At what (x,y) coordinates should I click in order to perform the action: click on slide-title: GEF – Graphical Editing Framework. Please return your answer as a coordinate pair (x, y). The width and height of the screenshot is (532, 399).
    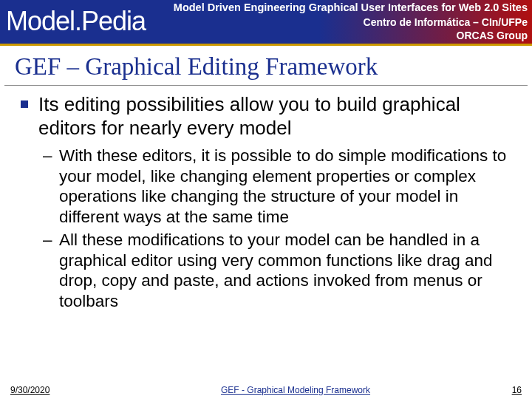
    Looking at the image, I should click on (266, 66).